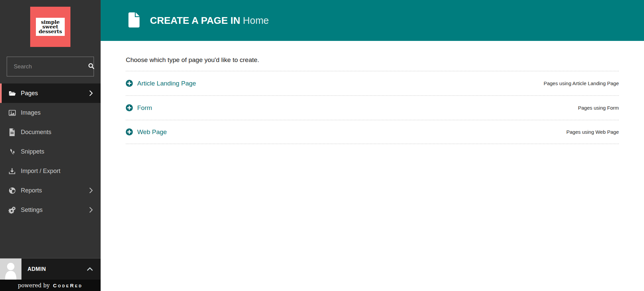  I want to click on sidebar-item-import-export: Import / Export, so click(50, 171).